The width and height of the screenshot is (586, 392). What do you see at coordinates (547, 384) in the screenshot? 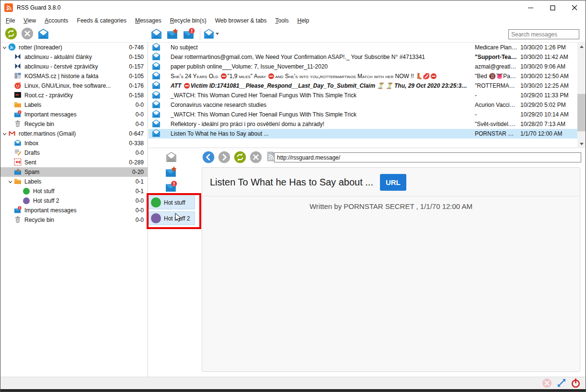
I see `status-close-icon` at bounding box center [547, 384].